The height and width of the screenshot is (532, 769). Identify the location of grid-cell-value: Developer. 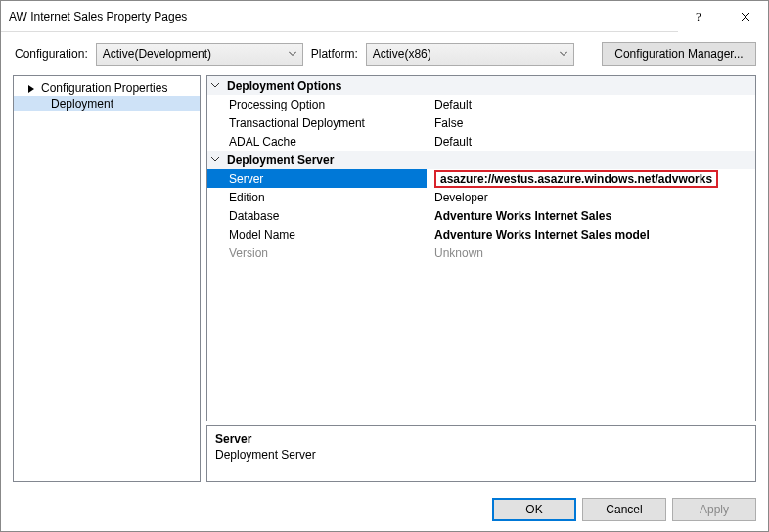
(591, 198).